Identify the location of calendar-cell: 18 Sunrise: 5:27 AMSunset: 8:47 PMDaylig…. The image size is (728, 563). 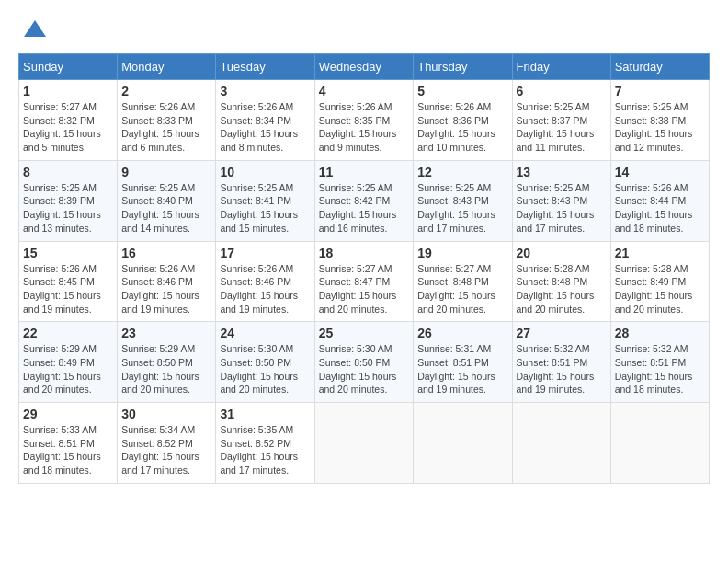
(364, 282).